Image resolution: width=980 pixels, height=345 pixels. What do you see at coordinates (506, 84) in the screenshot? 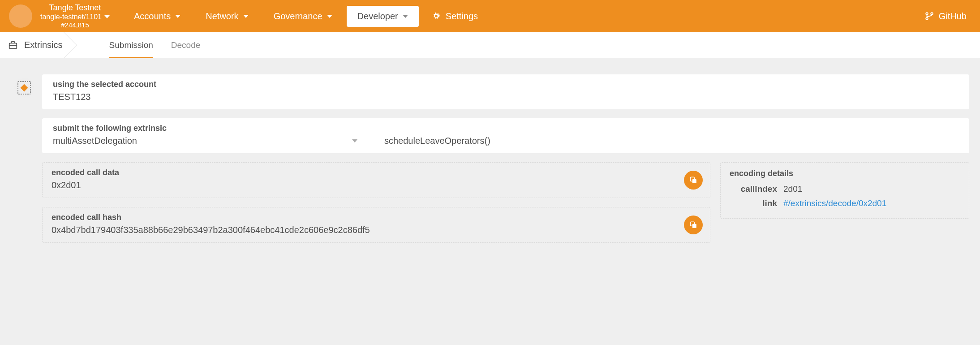
I see `account-label: using the selected account` at bounding box center [506, 84].